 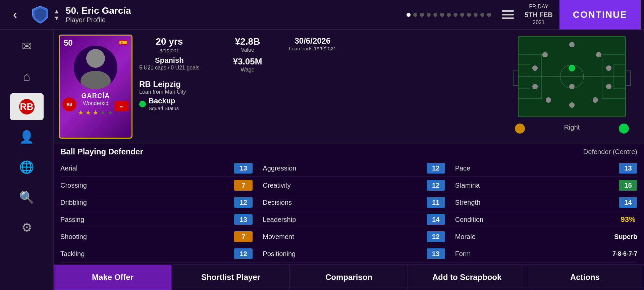 What do you see at coordinates (156, 185) in the screenshot?
I see `attr-row: Crossing7` at bounding box center [156, 185].